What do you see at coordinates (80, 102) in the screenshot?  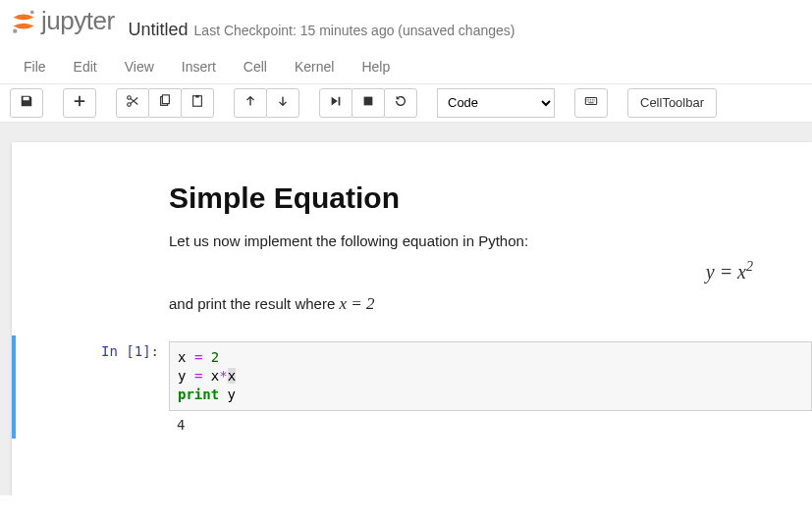 I see `plus-icon` at bounding box center [80, 102].